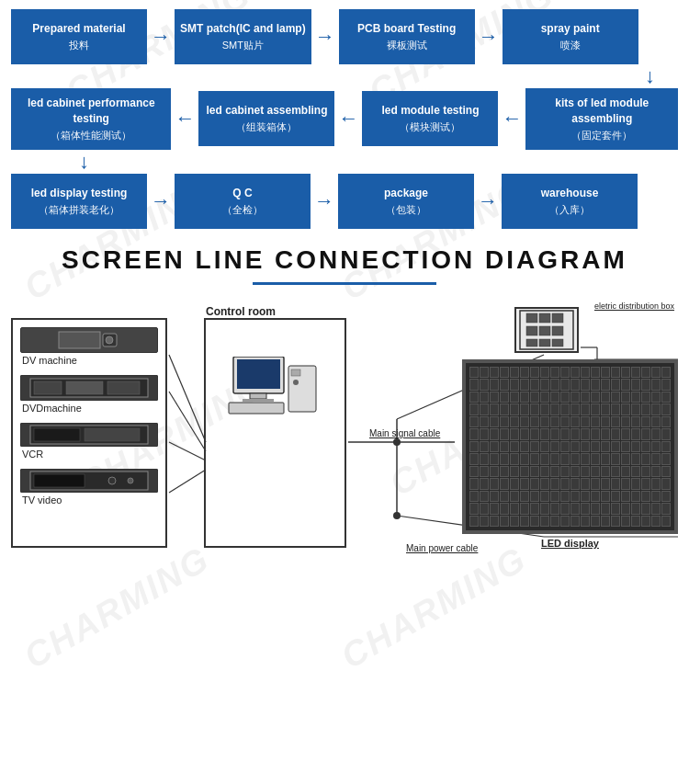 The width and height of the screenshot is (689, 784). I want to click on flow-box-label-en: led cabinet performance testing, so click(91, 111).